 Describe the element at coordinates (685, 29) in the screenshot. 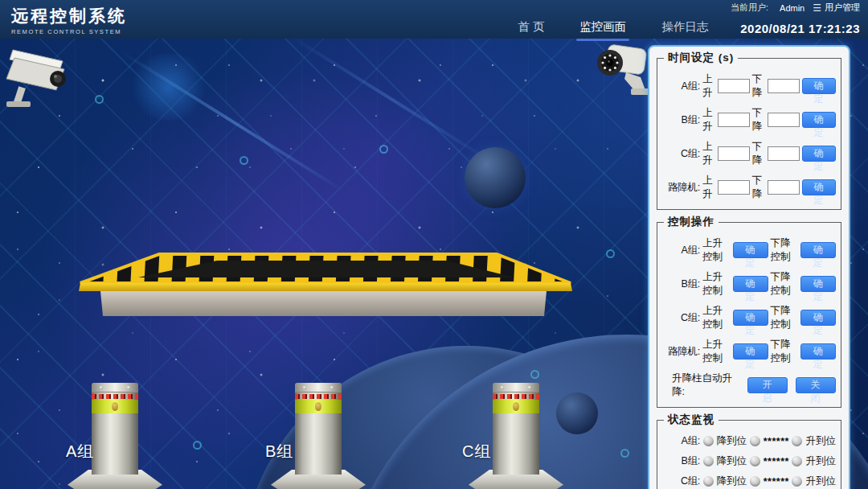

I see `nav-tab-logs: 操作日志` at that location.